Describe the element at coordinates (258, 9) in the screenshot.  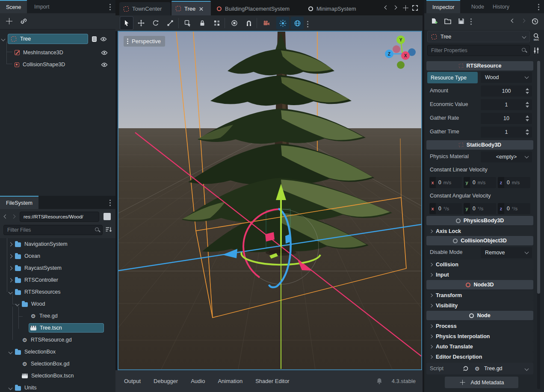
I see `scenetab-buildingplacement: BuildingPlacementSystem` at that location.